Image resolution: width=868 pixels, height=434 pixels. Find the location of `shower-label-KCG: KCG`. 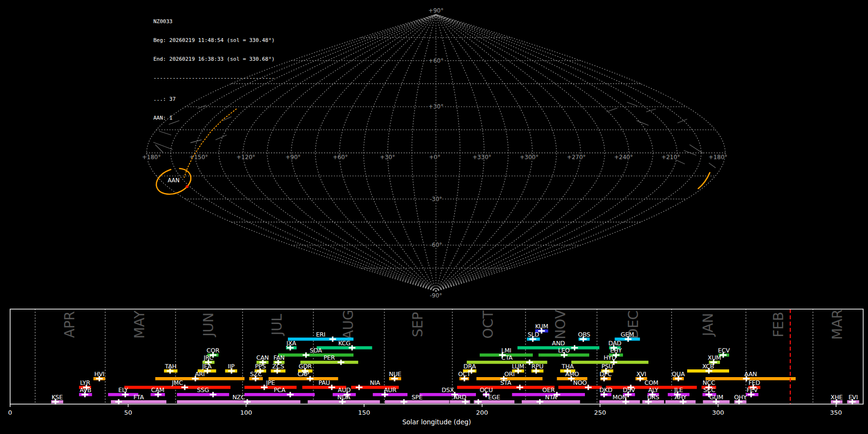

shower-label-KCG: KCG is located at coordinates (344, 343).